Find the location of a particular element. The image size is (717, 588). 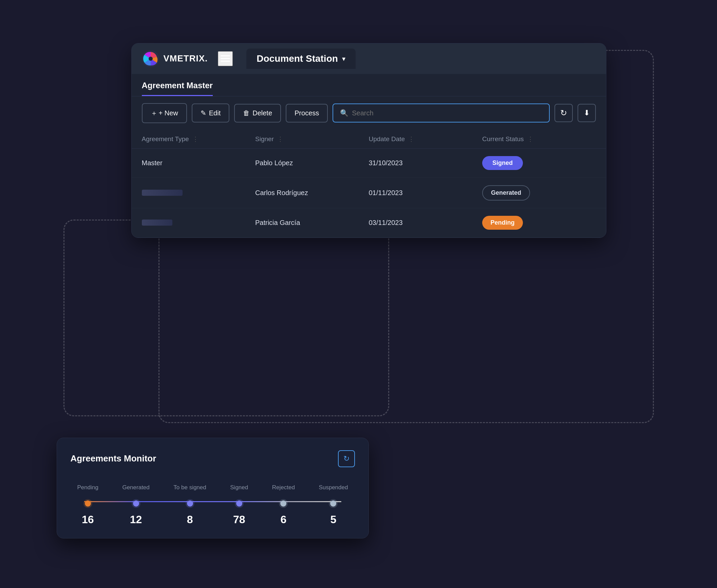

timeline-item-suspended: Suspended 5 is located at coordinates (333, 505).